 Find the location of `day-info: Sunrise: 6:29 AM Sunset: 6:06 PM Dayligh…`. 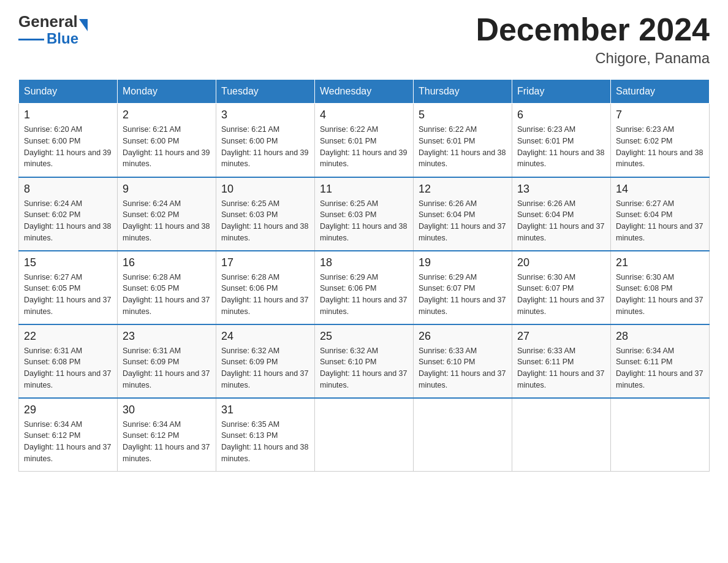

day-info: Sunrise: 6:29 AM Sunset: 6:06 PM Dayligh… is located at coordinates (364, 294).